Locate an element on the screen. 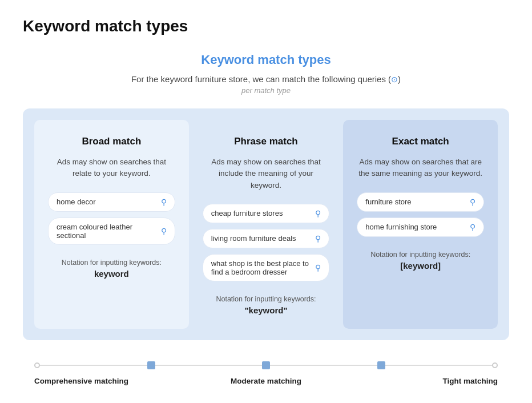 The height and width of the screenshot is (403, 532). description-text-after: , we can match the following queries ( is located at coordinates (320, 79).